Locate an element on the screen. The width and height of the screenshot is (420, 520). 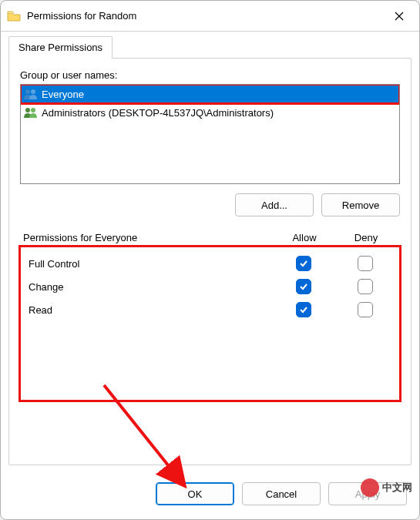
allow-full-control-checkbox is located at coordinates (304, 263).